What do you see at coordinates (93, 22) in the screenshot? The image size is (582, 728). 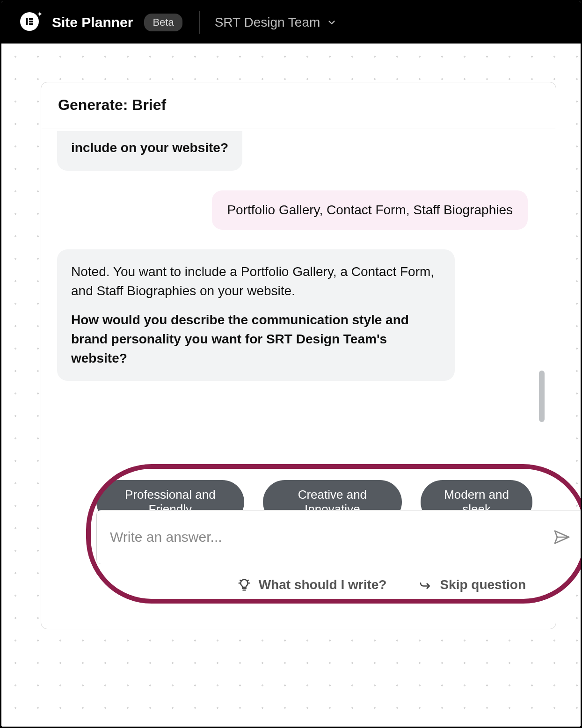 I see `app-title: Site Planner` at bounding box center [93, 22].